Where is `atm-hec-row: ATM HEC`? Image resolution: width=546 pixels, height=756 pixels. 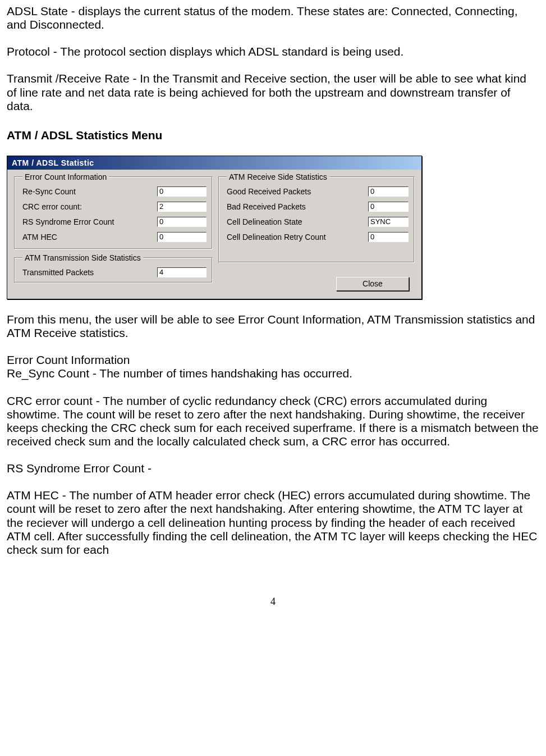
atm-hec-row: ATM HEC is located at coordinates (114, 237).